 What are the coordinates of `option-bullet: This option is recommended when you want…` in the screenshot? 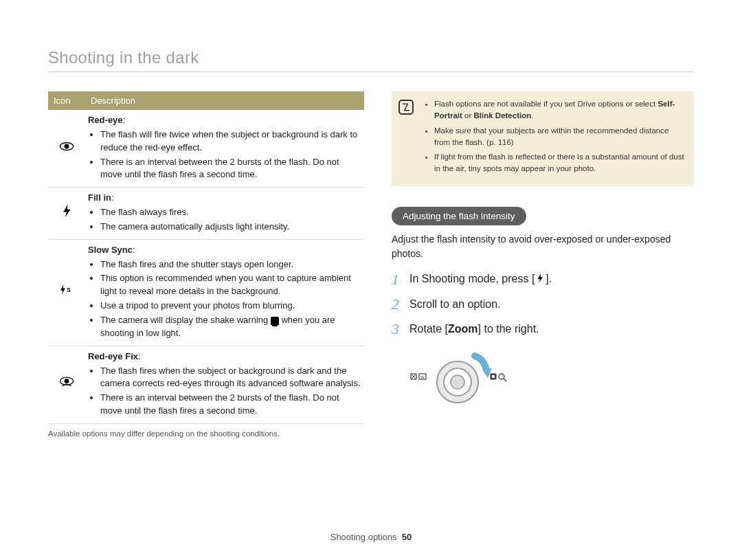 It's located at (231, 285).